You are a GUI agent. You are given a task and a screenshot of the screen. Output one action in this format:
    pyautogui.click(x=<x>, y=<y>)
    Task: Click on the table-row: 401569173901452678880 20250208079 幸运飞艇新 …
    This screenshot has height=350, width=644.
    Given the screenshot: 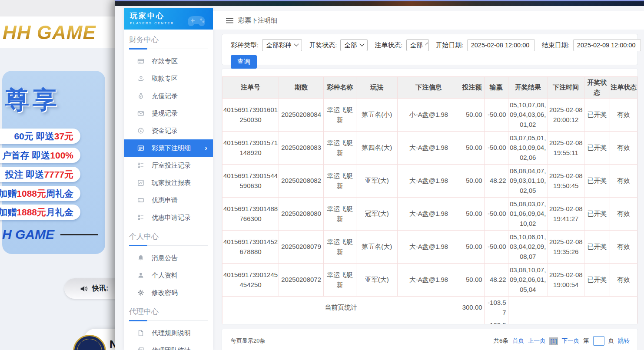 What is the action you would take?
    pyautogui.click(x=430, y=247)
    